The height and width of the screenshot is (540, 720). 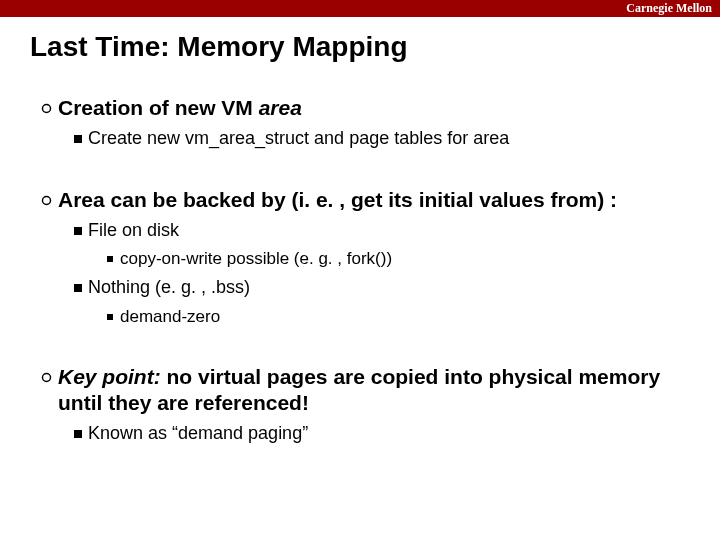 I want to click on bullet-l1-text: Creation of new VM area, so click(x=180, y=108).